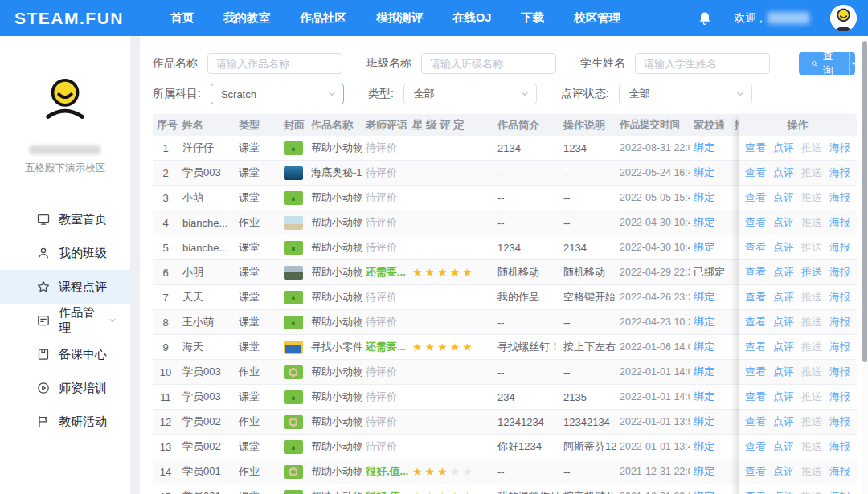 The width and height of the screenshot is (868, 494). I want to click on user-avatar, so click(844, 18).